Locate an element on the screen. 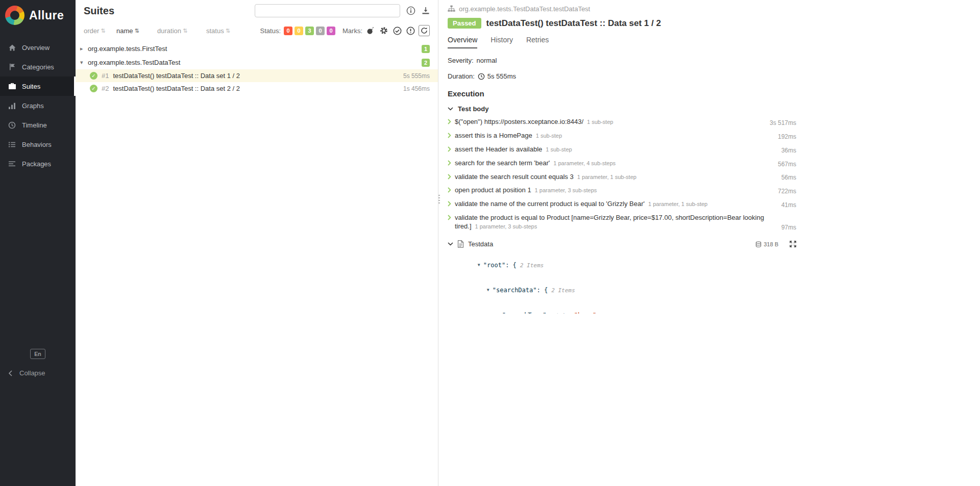  chevron-down-icon is located at coordinates (450, 244).